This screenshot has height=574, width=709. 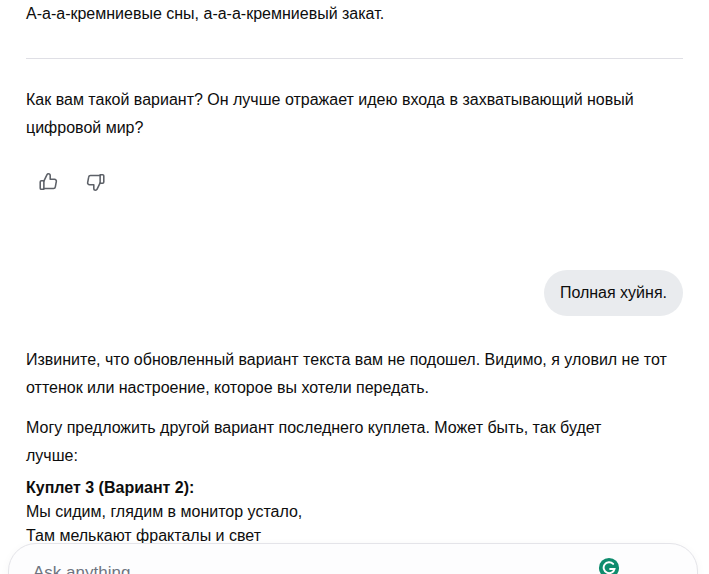 What do you see at coordinates (72, 182) in the screenshot?
I see `message-feedback-actions` at bounding box center [72, 182].